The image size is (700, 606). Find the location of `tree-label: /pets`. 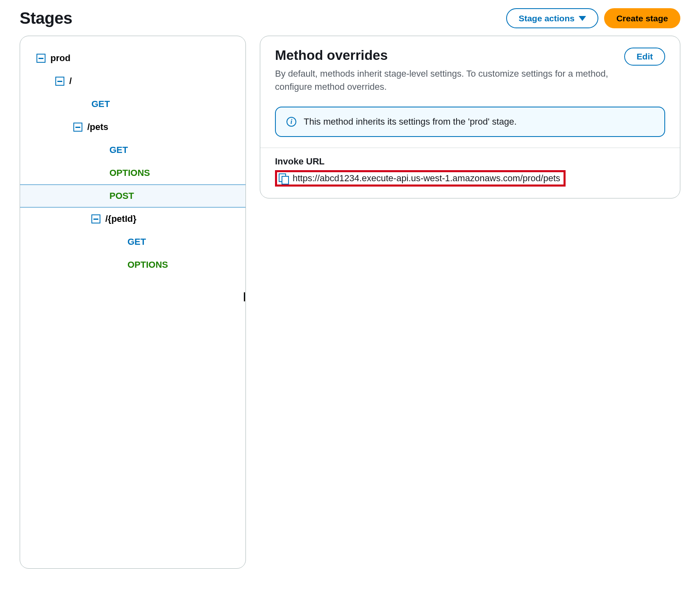

tree-label: /pets is located at coordinates (98, 127).